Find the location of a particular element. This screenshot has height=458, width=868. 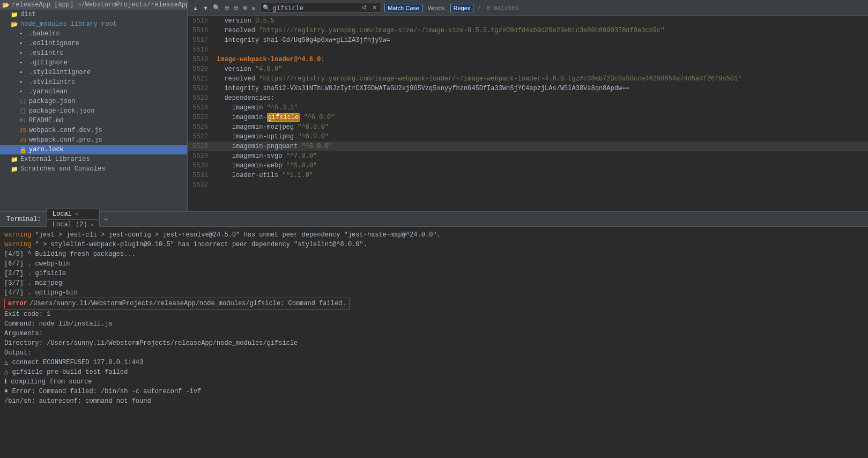

line-content: version 0.5.5 is located at coordinates (541, 21).